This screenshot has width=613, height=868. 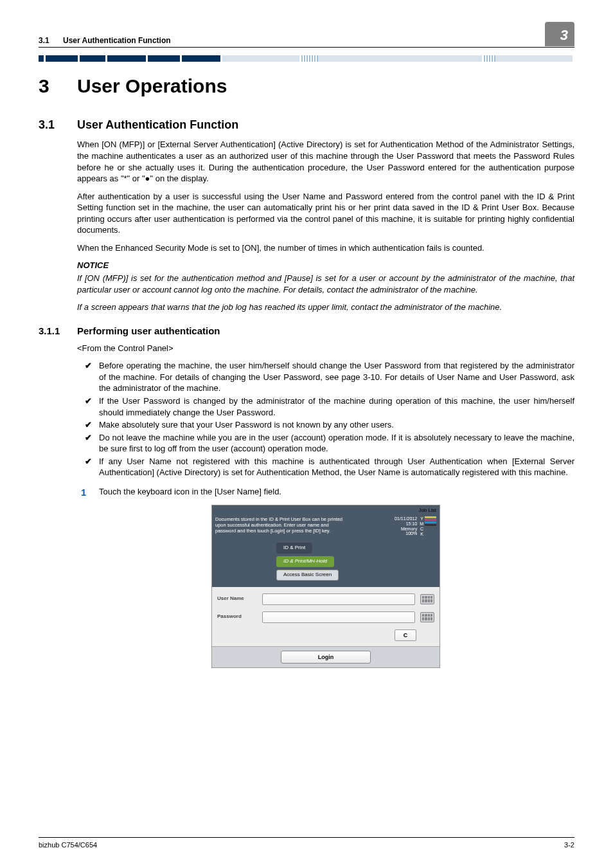 What do you see at coordinates (326, 444) in the screenshot?
I see `list-item: Do not leave the machine while you are i…` at bounding box center [326, 444].